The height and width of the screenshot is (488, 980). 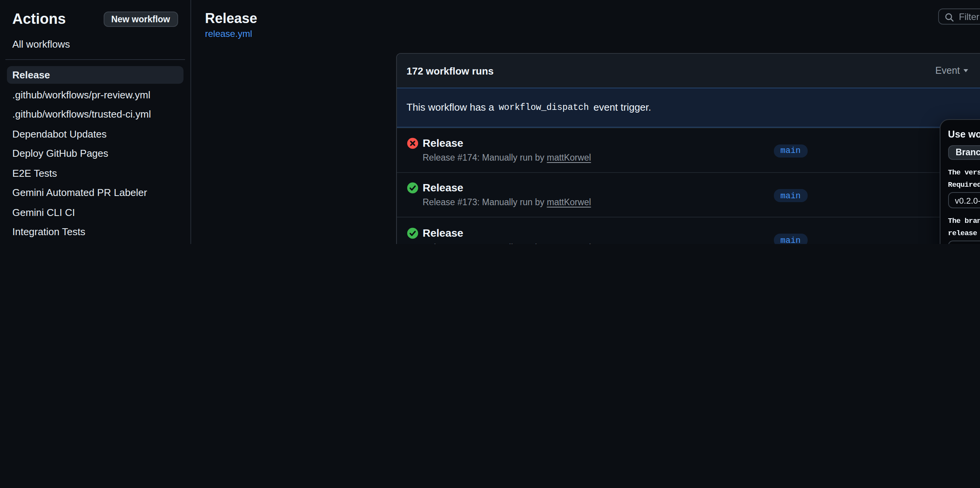 What do you see at coordinates (958, 71) in the screenshot?
I see `run-filters: Event Status Branch Actor` at bounding box center [958, 71].